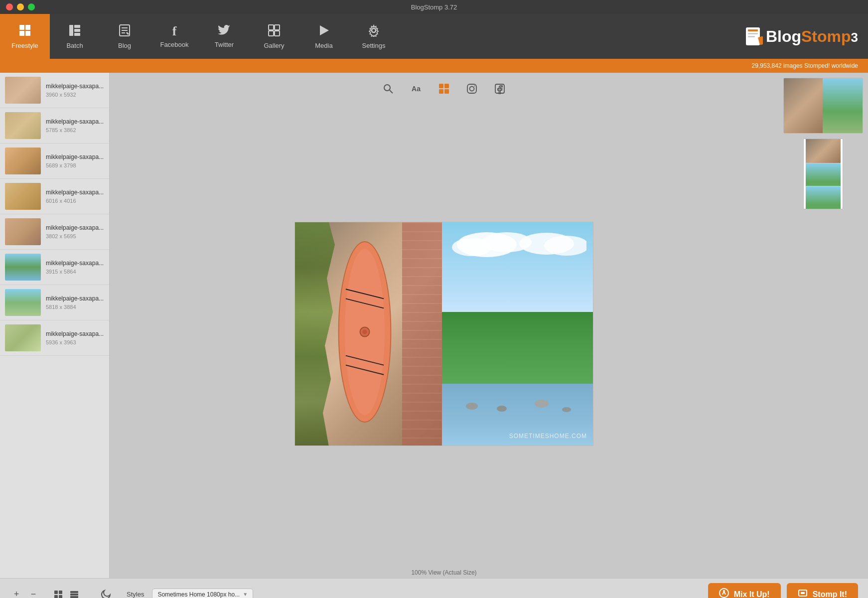  What do you see at coordinates (75, 307) in the screenshot?
I see `sidebar-item-size: 5818 x 3884` at bounding box center [75, 307].